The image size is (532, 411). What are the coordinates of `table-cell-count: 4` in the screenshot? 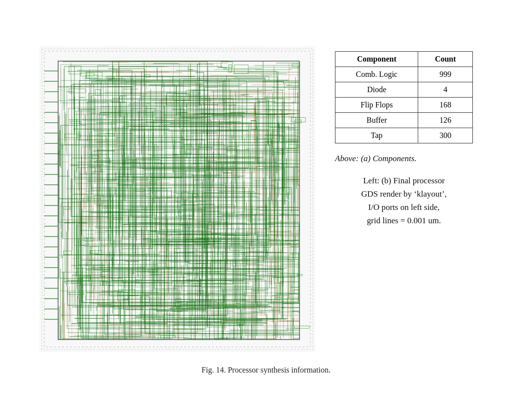 It's located at (445, 90).